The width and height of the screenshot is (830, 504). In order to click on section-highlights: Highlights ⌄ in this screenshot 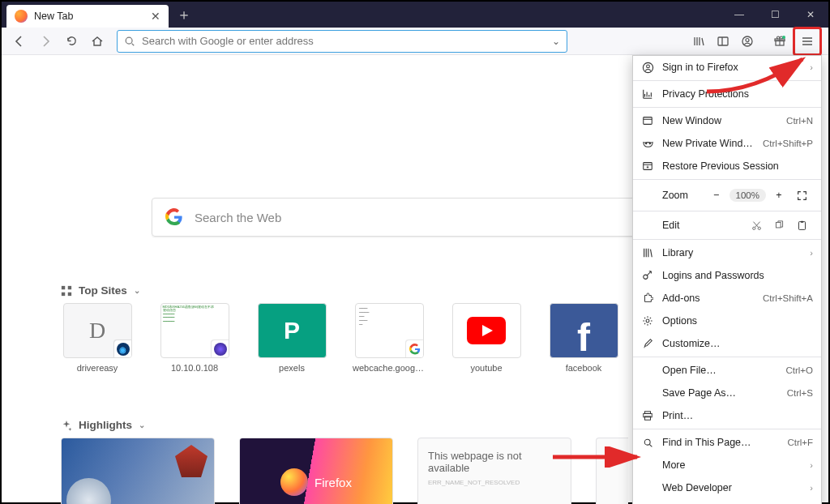, I will do `click(103, 425)`.